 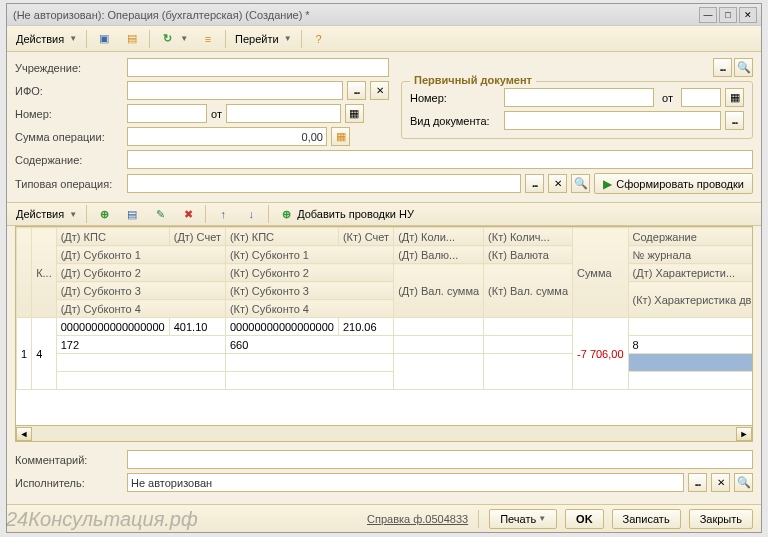 I want to click on reference-link: Справка ф.0504833, so click(x=418, y=519).